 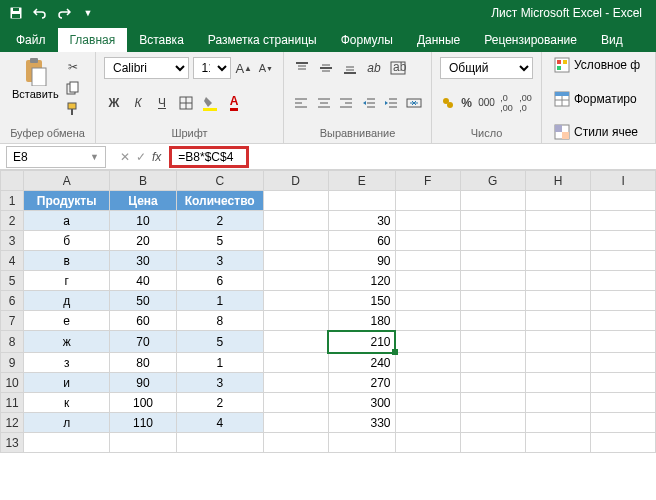 I want to click on fill-color-icon, so click(x=210, y=103).